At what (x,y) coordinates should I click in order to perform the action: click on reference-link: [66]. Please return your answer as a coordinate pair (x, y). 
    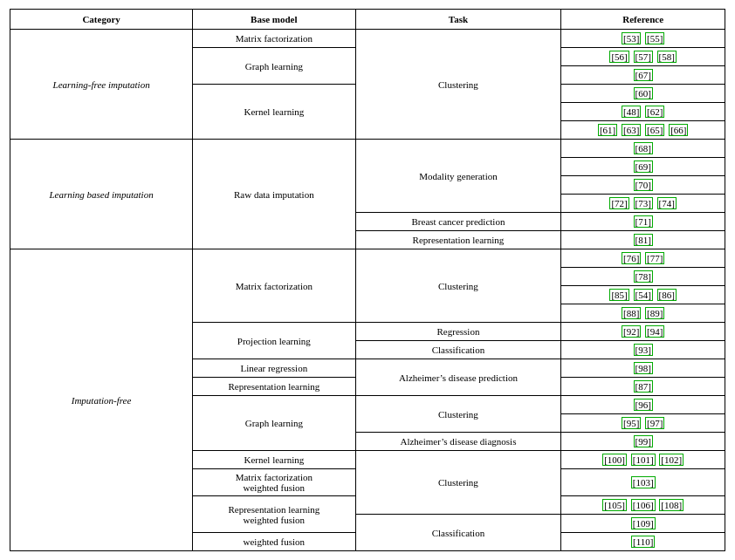
    Looking at the image, I should click on (678, 130).